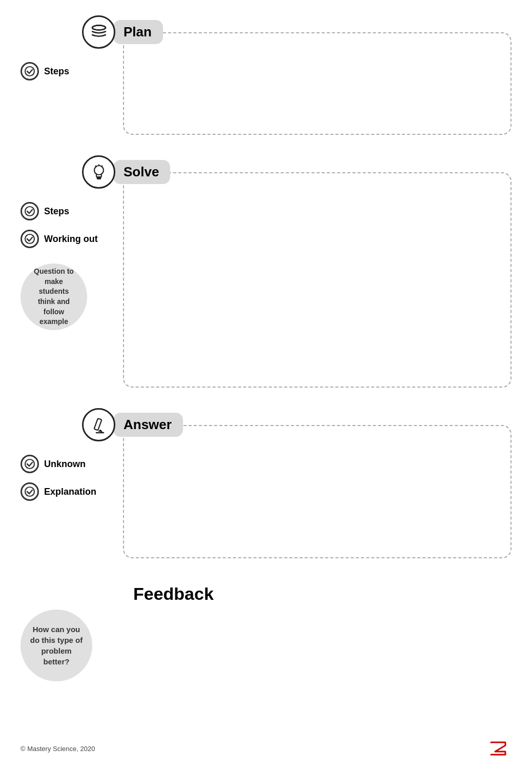  I want to click on answer-unknown-item: Unknown, so click(72, 464).